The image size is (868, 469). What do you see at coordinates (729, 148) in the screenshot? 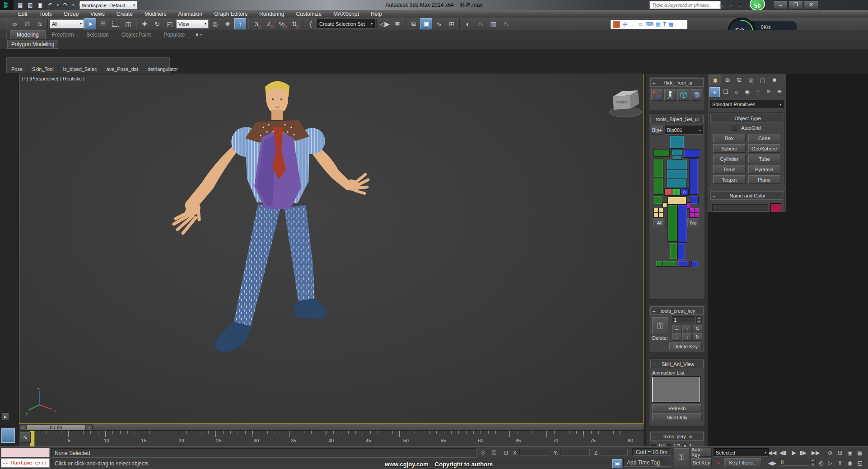
I see `object-type-button: Sphere` at bounding box center [729, 148].